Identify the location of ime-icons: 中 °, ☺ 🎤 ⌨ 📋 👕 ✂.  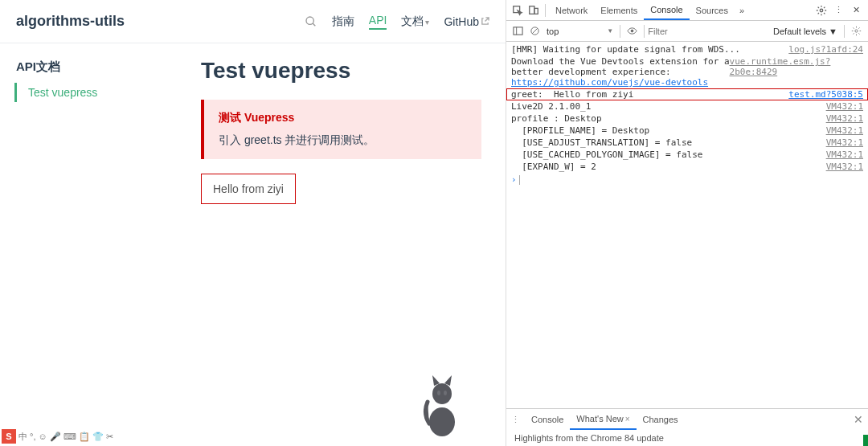
(66, 437).